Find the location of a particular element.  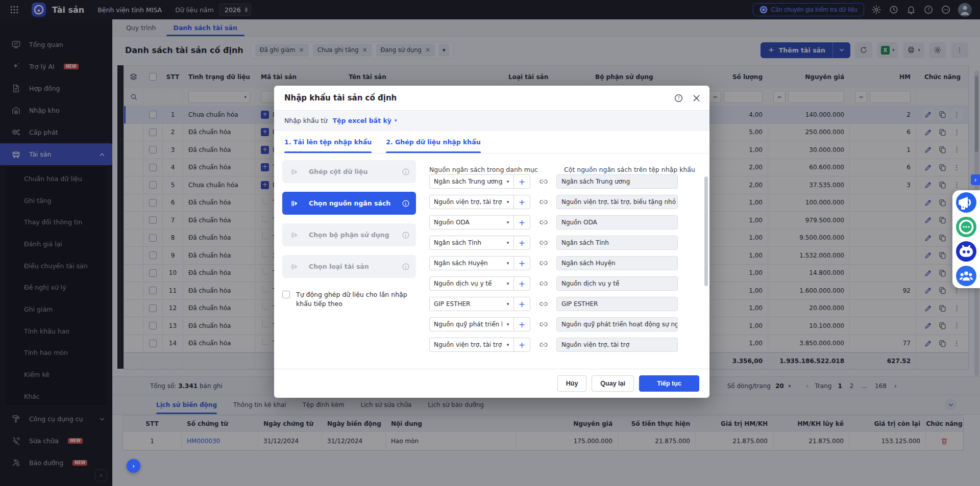

mapping-scrollbar is located at coordinates (706, 232).